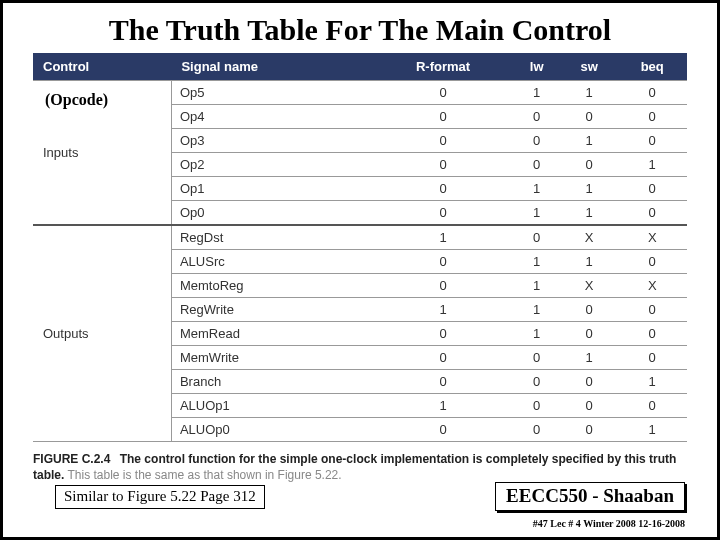 The width and height of the screenshot is (720, 540). I want to click on signal-name: Op1, so click(272, 189).